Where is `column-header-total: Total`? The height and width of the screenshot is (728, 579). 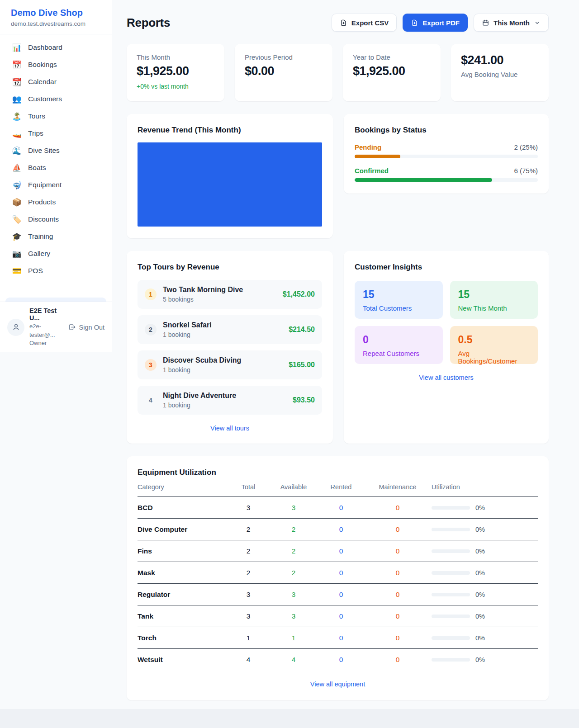
column-header-total: Total is located at coordinates (248, 487).